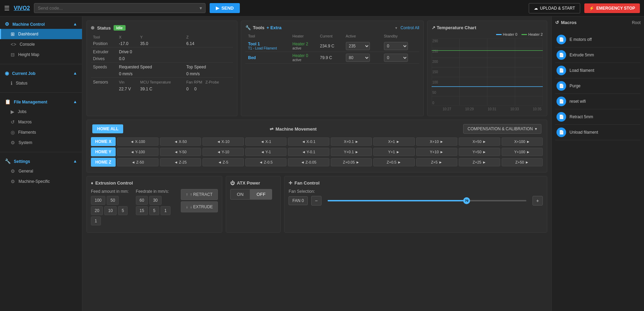  What do you see at coordinates (394, 152) in the screenshot?
I see `y-pos1-button: Y+1 ►` at bounding box center [394, 152].